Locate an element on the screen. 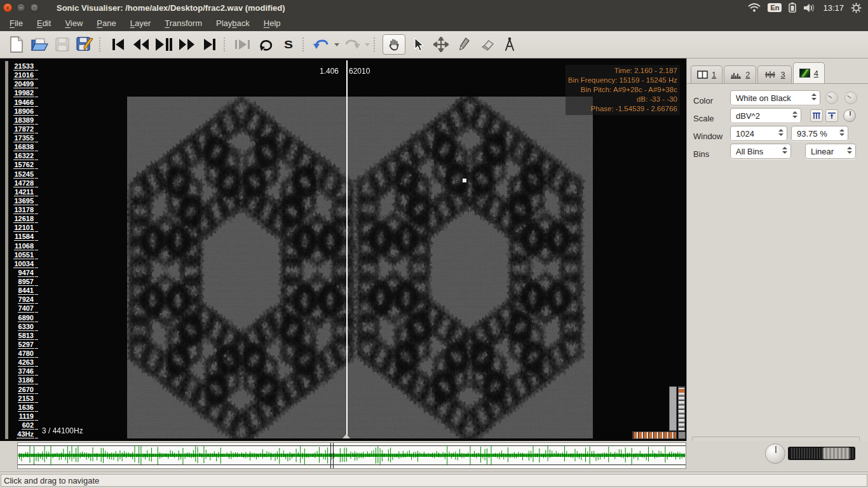 The image size is (868, 488). freq-tick-label: 5297 is located at coordinates (26, 344).